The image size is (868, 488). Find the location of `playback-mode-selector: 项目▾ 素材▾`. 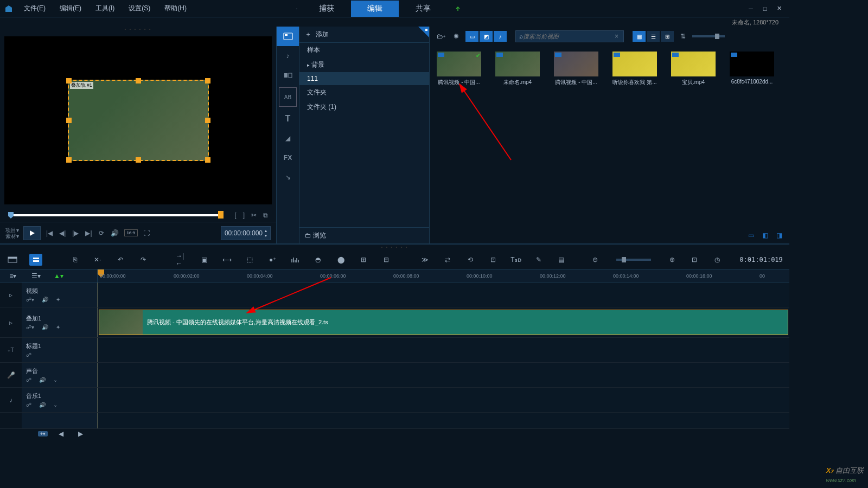

playback-mode-selector: 项目▾ 素材▾ is located at coordinates (12, 233).